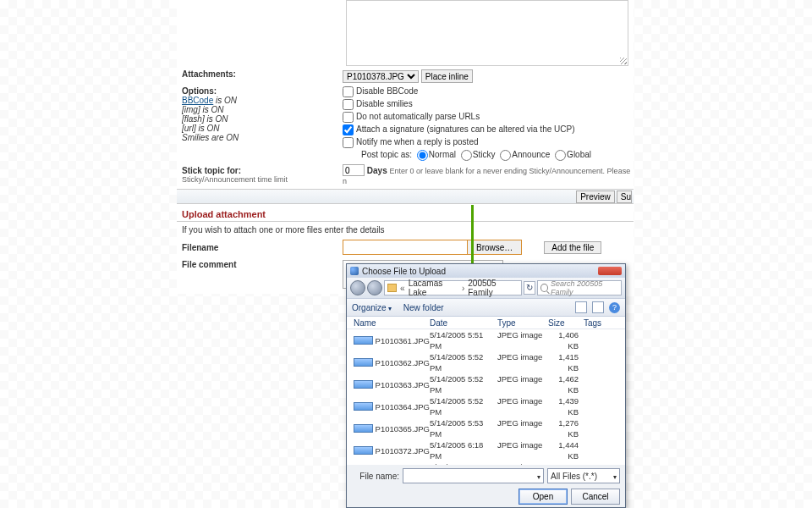  Describe the element at coordinates (486, 340) in the screenshot. I see `file-row: P1010361.JPG5/14/2005 5:51 PMJPEG image1…` at that location.